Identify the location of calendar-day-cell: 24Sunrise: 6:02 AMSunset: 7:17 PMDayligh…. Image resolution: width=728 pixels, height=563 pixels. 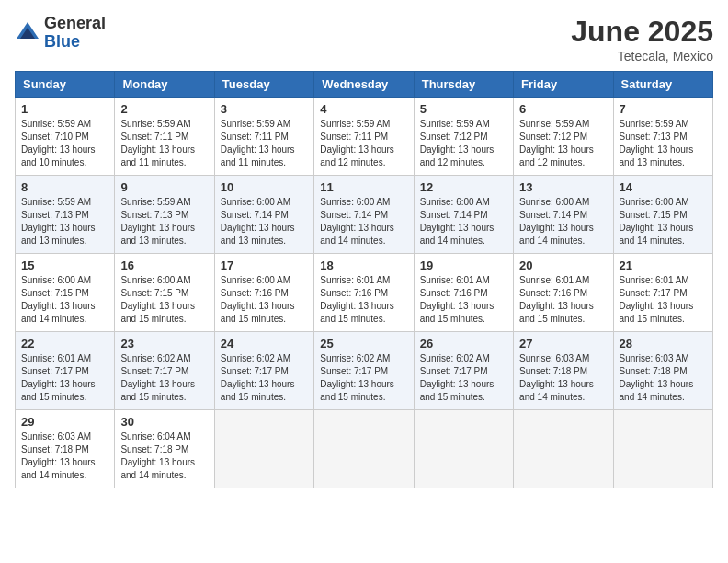
(264, 372).